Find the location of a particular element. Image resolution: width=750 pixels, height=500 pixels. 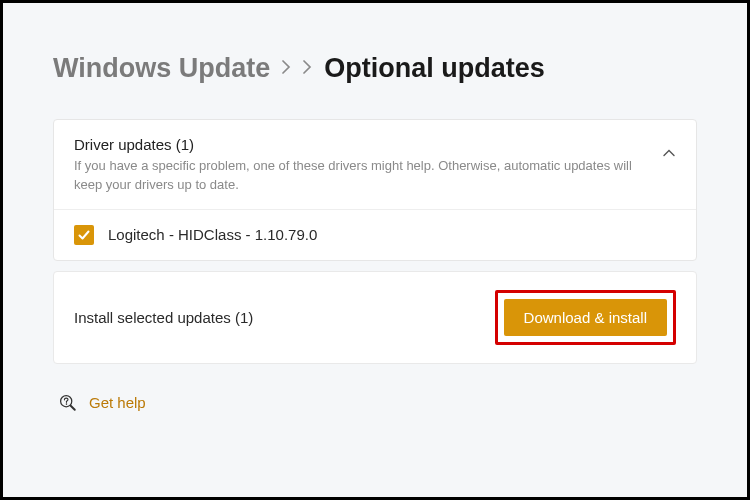

install-selected-label: Install selected updates (1) is located at coordinates (164, 318).